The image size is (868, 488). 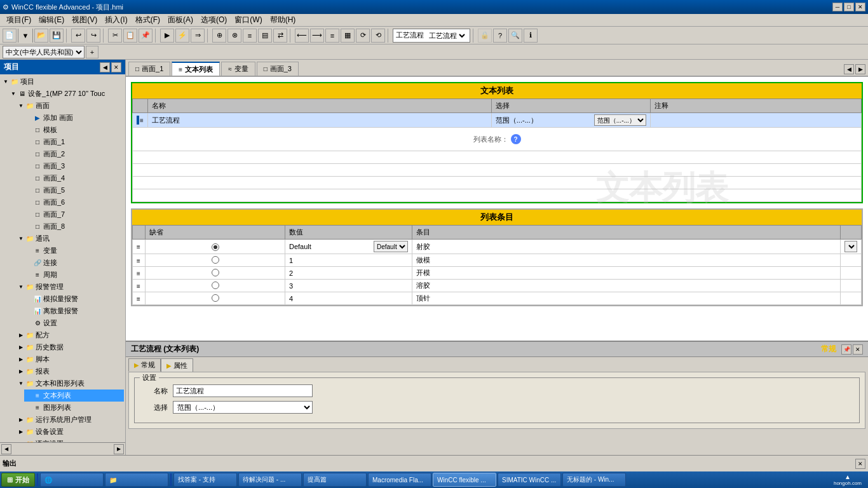 I want to click on tree-item-alarms: ▼ 📁 报警管理, so click(x=70, y=287).